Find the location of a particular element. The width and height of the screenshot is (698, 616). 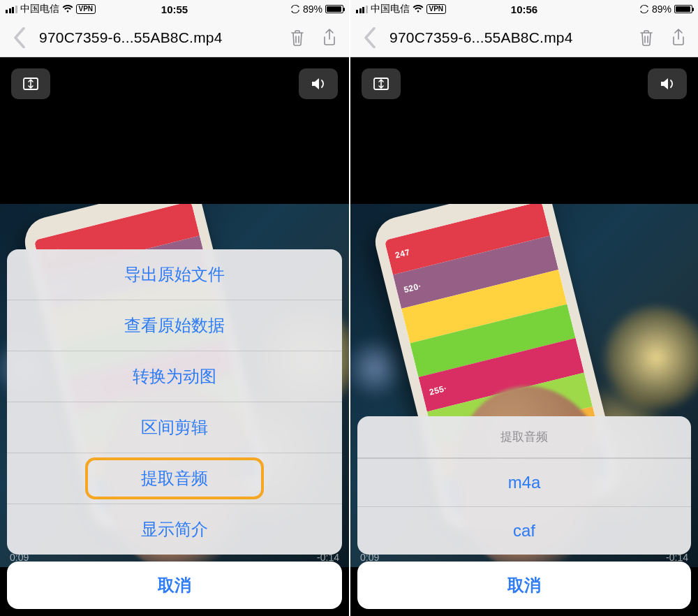

sheet-option-label: 提取音频 is located at coordinates (174, 478).